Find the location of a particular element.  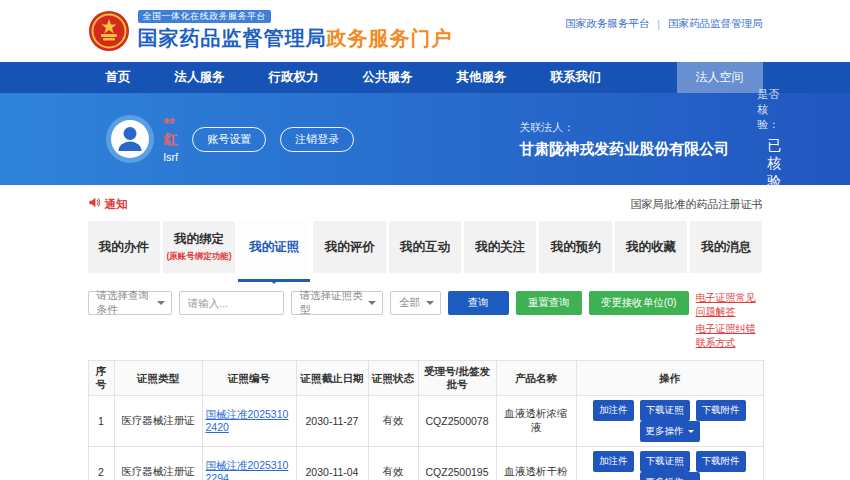

main-nav: 首页 法人服务 行政权力 公共服务 其他服务 联系我们 法人空间 is located at coordinates (425, 78).